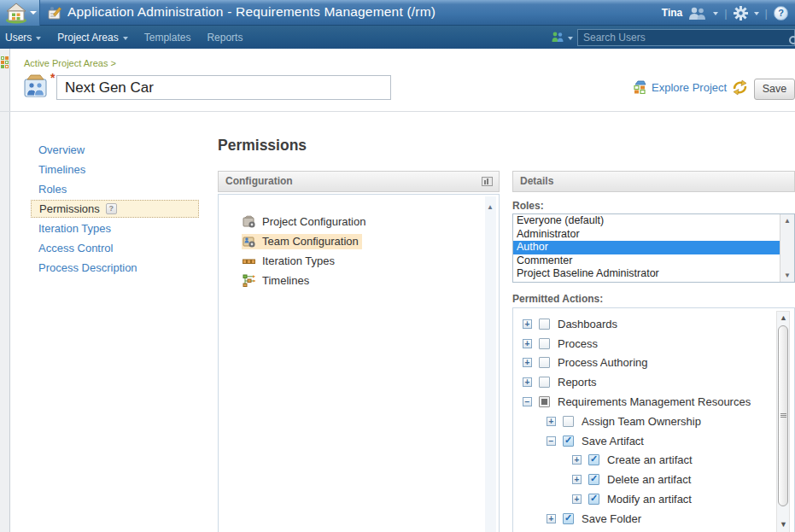 This screenshot has height=532, width=795. I want to click on admin-gear-icon, so click(741, 14).